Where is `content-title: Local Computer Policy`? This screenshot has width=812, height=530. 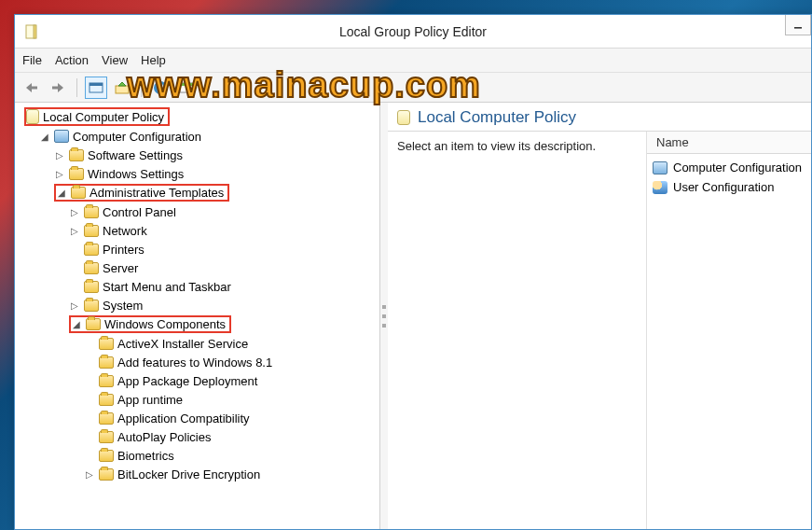
content-title: Local Computer Policy is located at coordinates (497, 118).